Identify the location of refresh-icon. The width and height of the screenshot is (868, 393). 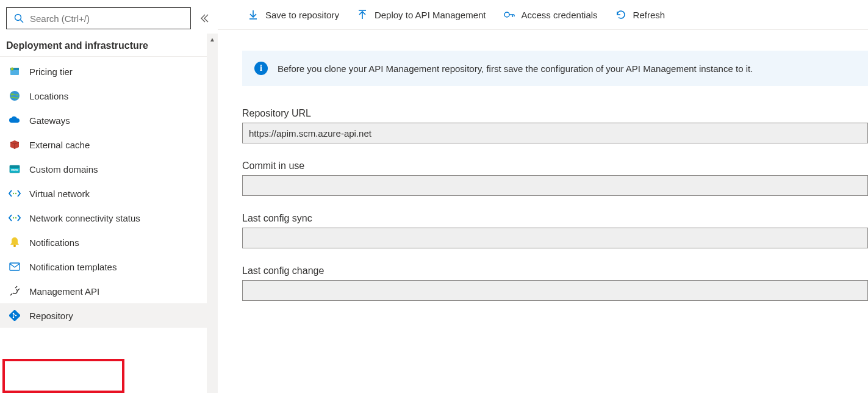
(621, 15).